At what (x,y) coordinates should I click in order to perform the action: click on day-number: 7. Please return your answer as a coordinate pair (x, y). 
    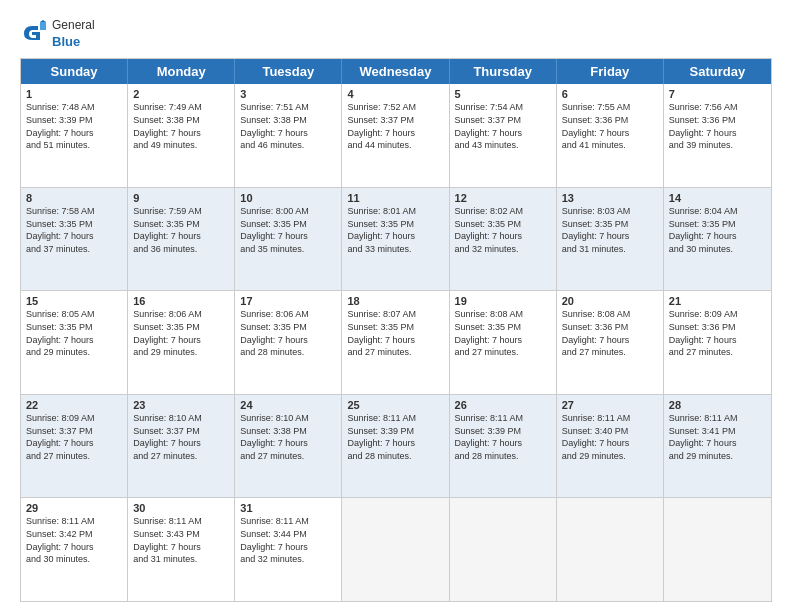
    Looking at the image, I should click on (718, 94).